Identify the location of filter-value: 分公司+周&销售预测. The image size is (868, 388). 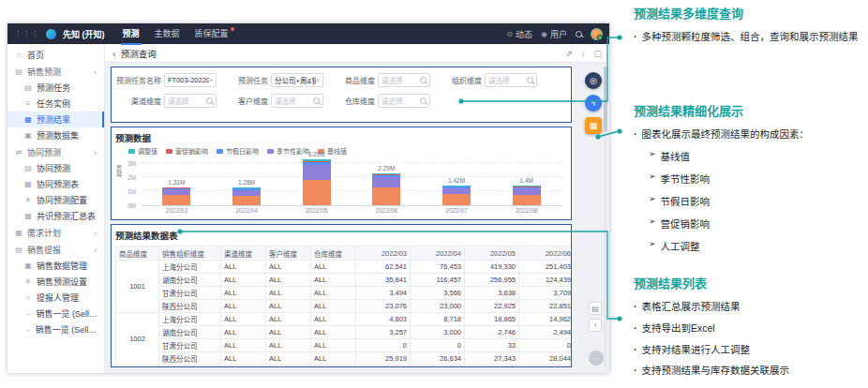
(295, 81).